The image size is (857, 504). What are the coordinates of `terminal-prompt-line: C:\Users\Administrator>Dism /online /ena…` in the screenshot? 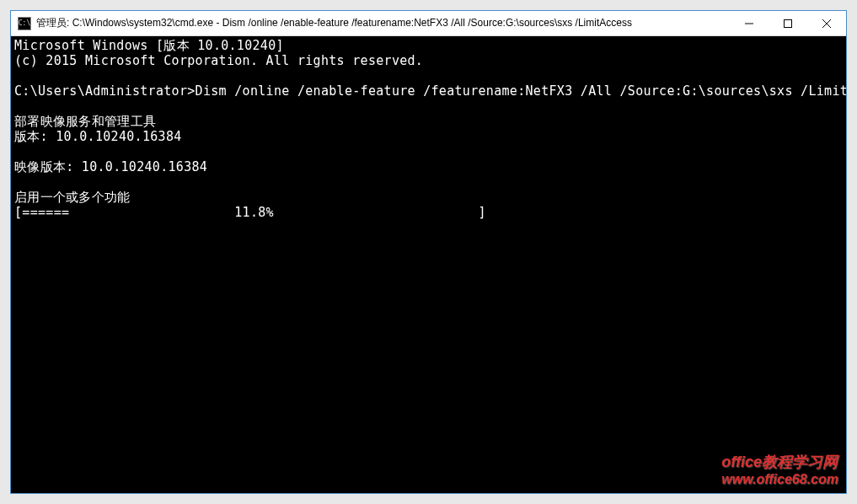 It's located at (430, 91).